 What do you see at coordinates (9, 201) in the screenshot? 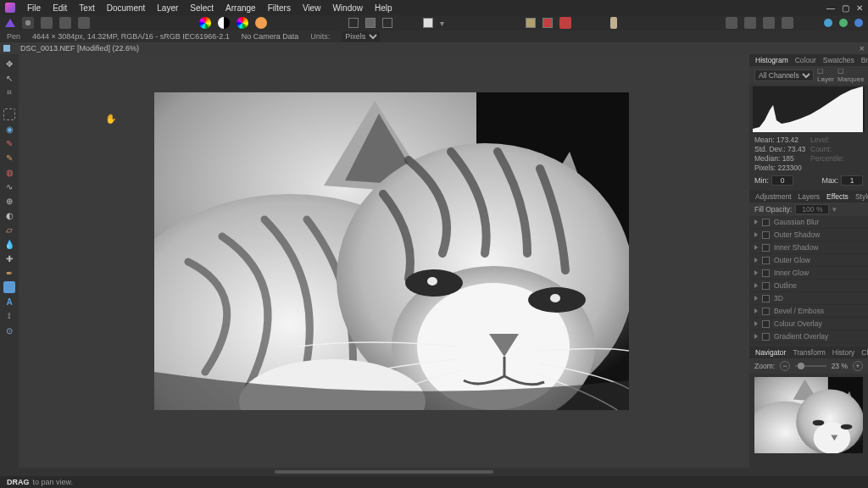
I see `clone-tool-icon: ⊕` at bounding box center [9, 201].